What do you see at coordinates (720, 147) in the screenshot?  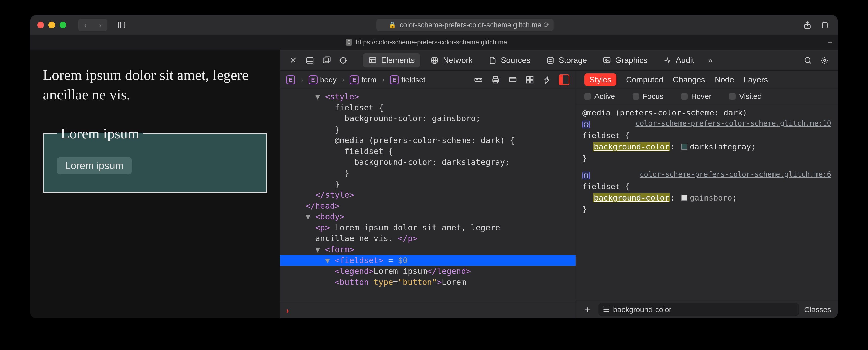 I see `css-value: darkslategray` at bounding box center [720, 147].